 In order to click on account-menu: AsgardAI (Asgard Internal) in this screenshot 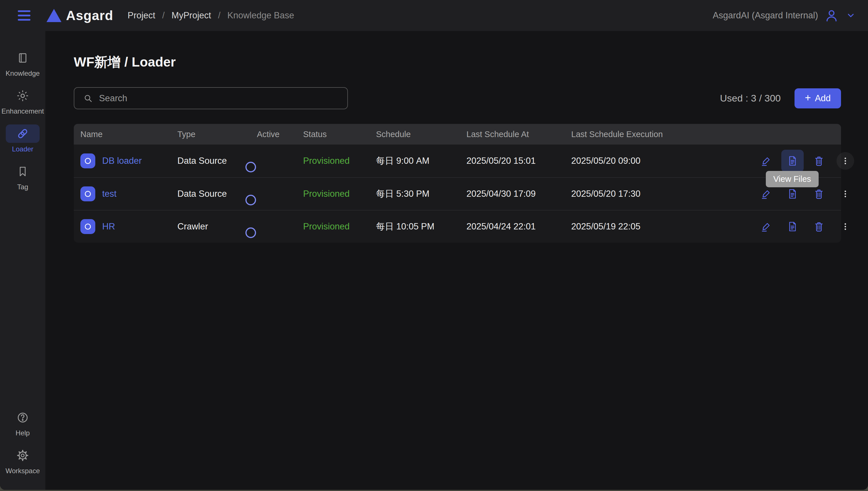, I will do `click(785, 16)`.